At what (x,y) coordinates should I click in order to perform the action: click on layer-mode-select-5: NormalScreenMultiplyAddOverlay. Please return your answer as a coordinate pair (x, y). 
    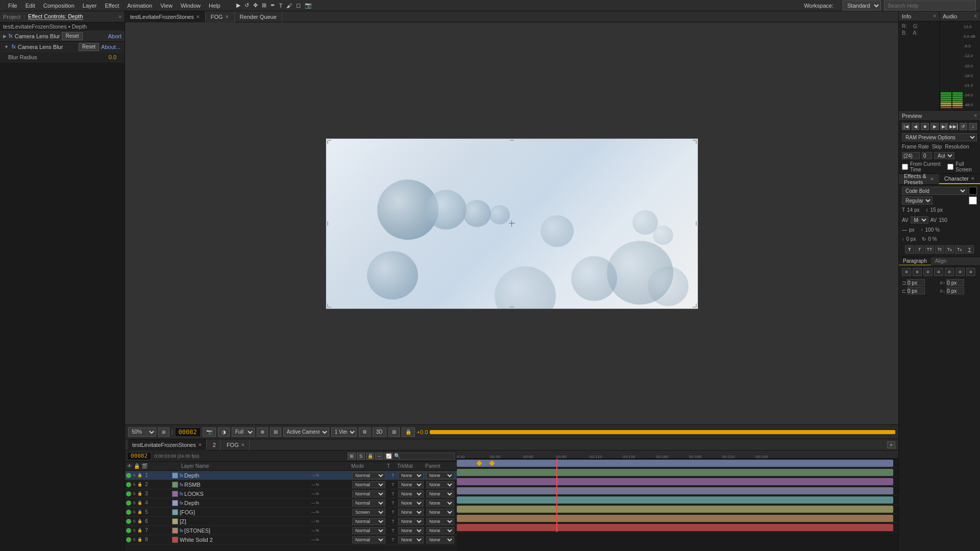
    Looking at the image, I should click on (369, 521).